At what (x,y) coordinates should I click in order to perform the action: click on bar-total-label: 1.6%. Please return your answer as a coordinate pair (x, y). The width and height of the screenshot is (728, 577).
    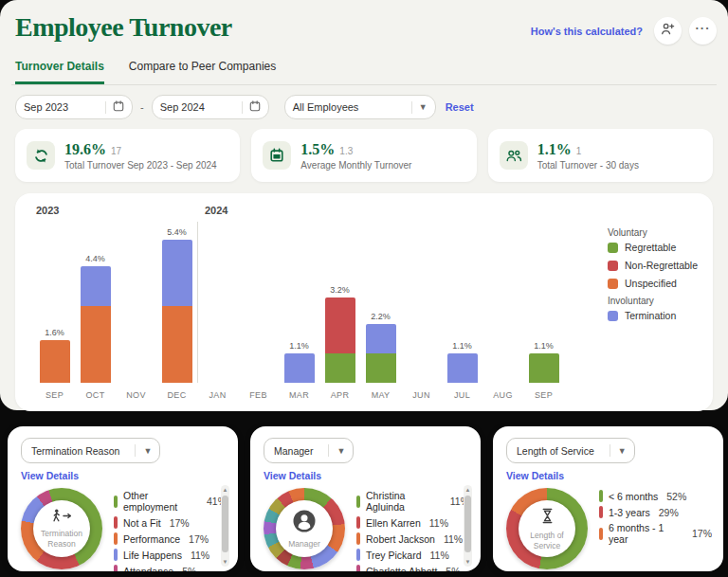
    Looking at the image, I should click on (55, 333).